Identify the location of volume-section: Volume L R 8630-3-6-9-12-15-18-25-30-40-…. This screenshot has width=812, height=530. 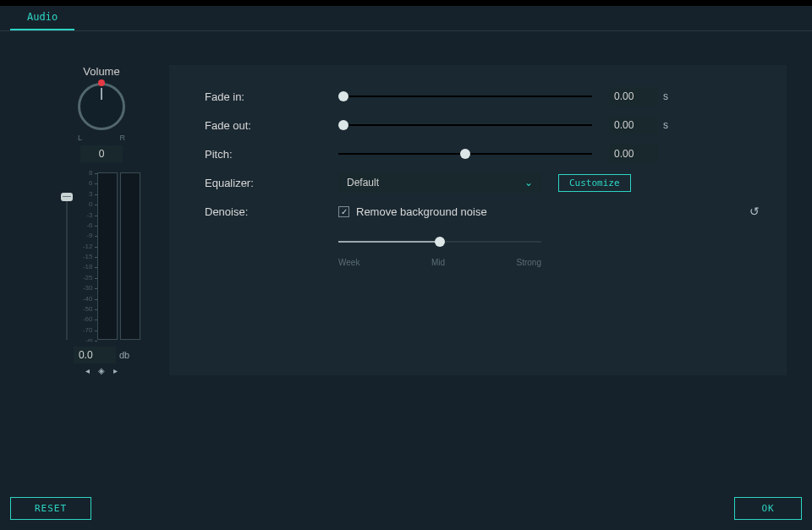
(102, 220).